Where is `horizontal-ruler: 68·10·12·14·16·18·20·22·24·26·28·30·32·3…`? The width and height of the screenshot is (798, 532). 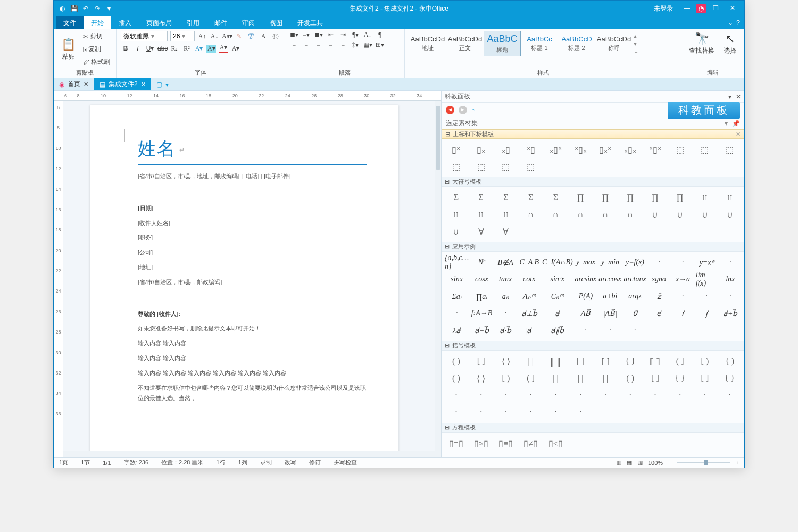
horizontal-ruler: 68·10·12·14·16·18·20·22·24·26·28·30·32·3… is located at coordinates (247, 96).